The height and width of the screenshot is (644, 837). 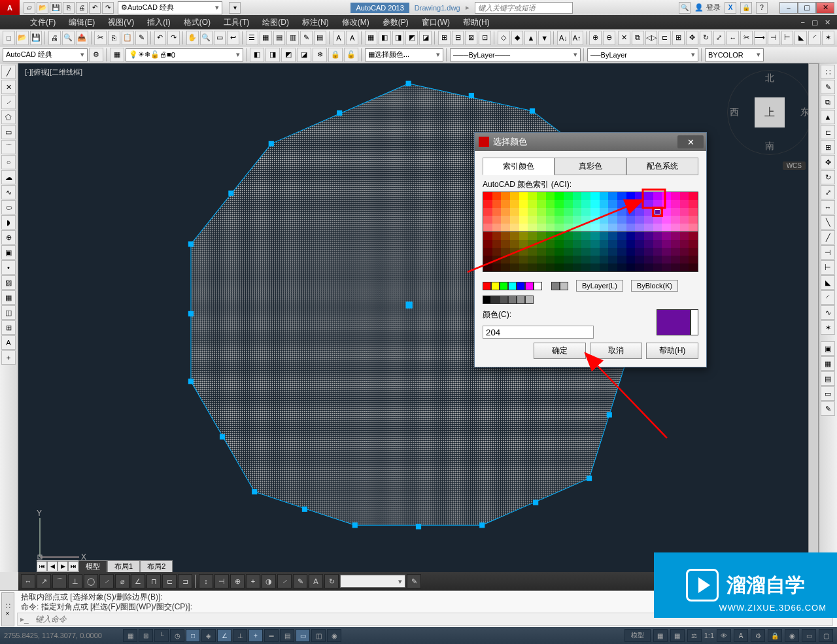 I want to click on point-button: •, so click(x=9, y=267).